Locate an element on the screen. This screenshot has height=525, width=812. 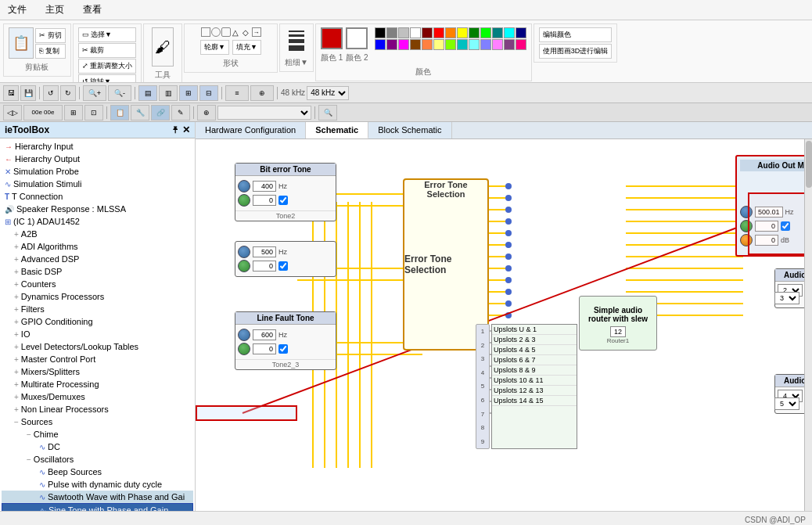
swatch-lightyellow is located at coordinates (439, 45).